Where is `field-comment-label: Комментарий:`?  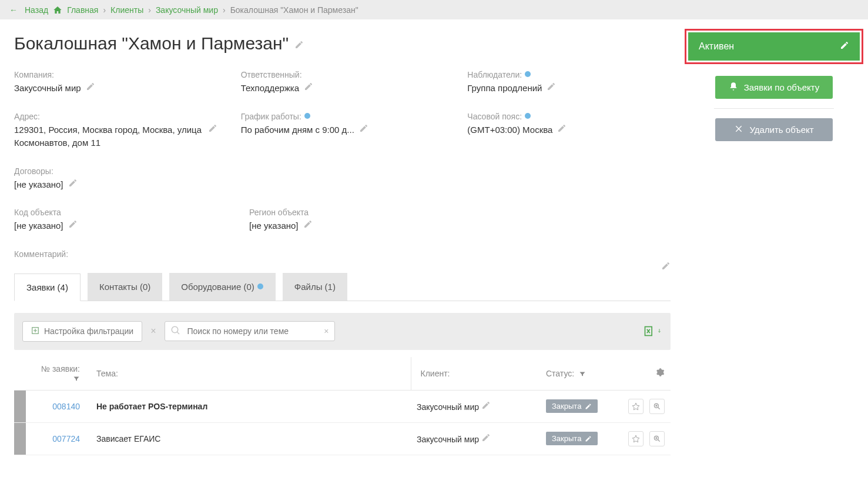 field-comment-label: Комментарий: is located at coordinates (342, 254).